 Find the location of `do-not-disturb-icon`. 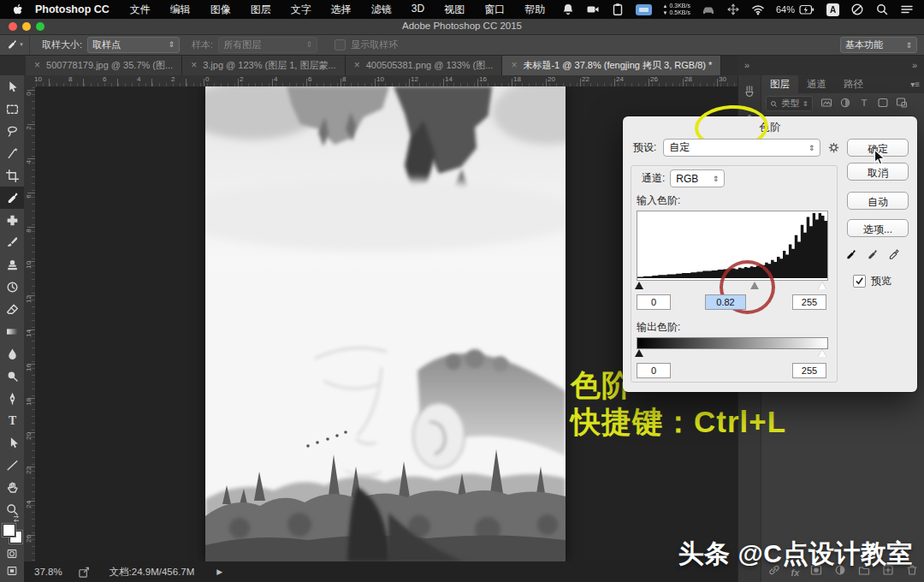

do-not-disturb-icon is located at coordinates (857, 9).